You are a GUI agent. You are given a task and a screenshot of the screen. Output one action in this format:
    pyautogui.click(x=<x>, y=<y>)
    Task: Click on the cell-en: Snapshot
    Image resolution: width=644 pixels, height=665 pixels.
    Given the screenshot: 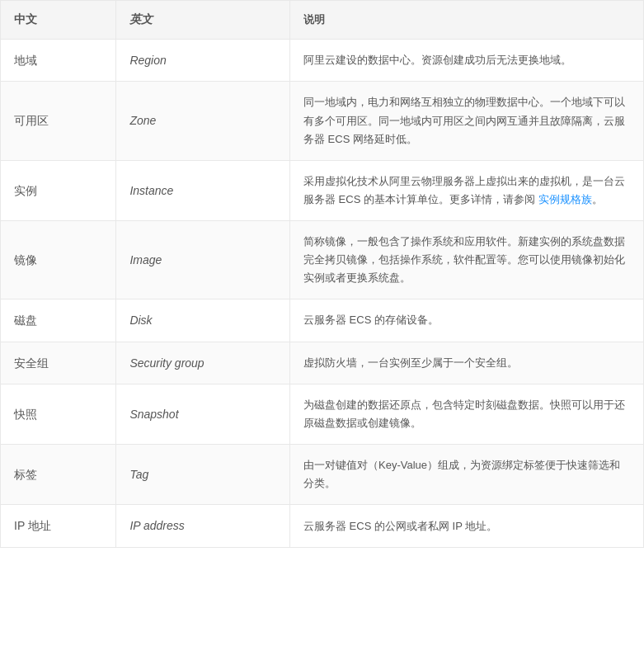 What is the action you would take?
    pyautogui.click(x=203, y=414)
    